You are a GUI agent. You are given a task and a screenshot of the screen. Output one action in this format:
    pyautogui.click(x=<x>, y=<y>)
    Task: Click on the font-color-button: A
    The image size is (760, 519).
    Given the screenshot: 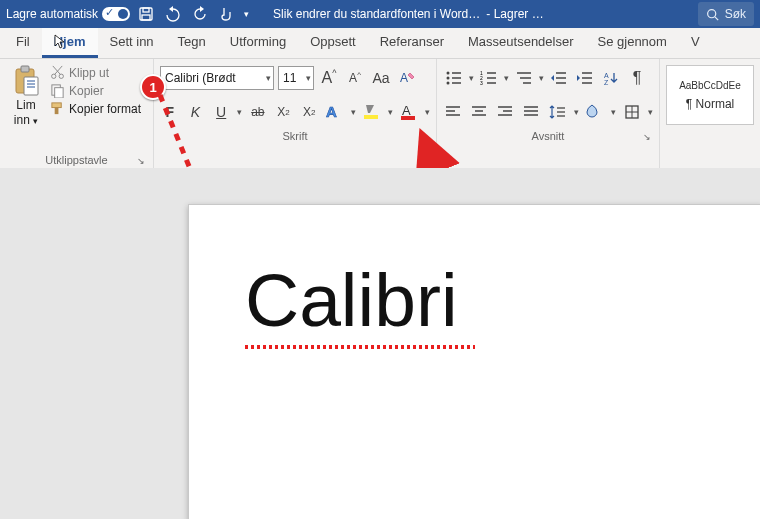 What is the action you would take?
    pyautogui.click(x=409, y=112)
    